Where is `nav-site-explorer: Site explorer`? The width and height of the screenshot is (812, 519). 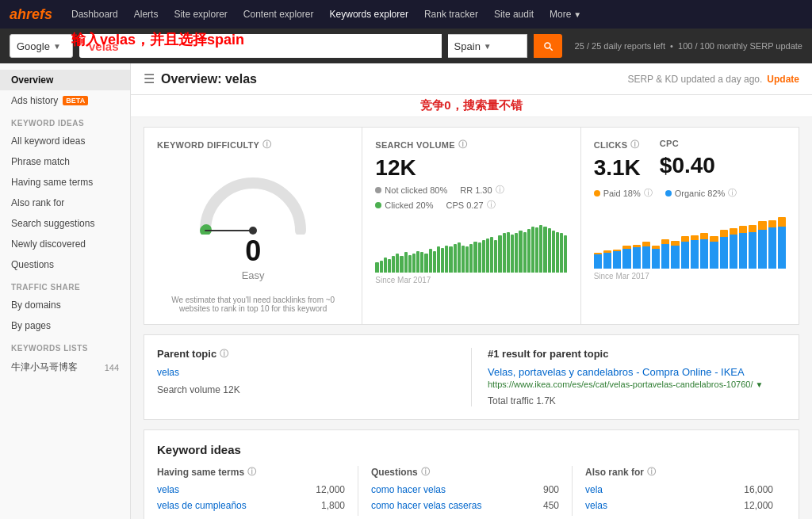
nav-site-explorer: Site explorer is located at coordinates (200, 14).